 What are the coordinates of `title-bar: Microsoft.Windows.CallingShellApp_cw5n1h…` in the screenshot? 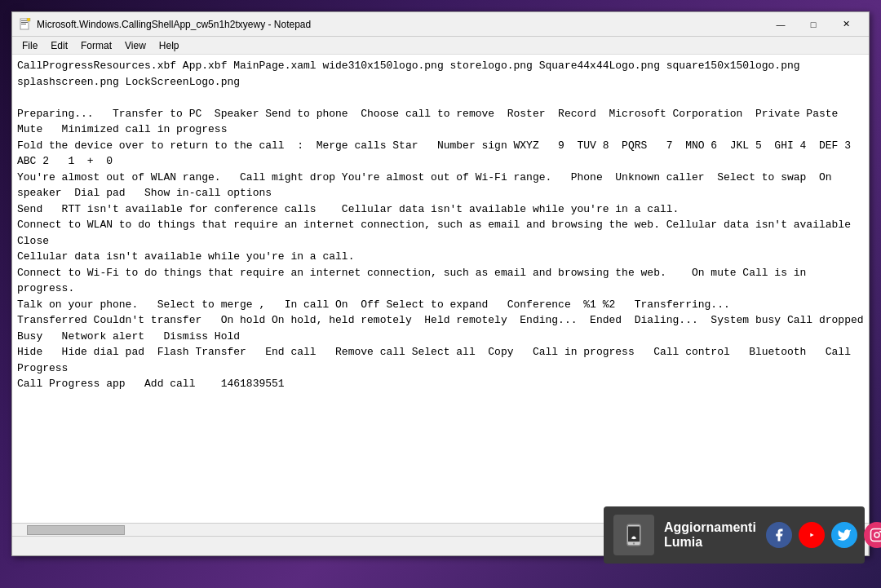 It's located at (440, 24).